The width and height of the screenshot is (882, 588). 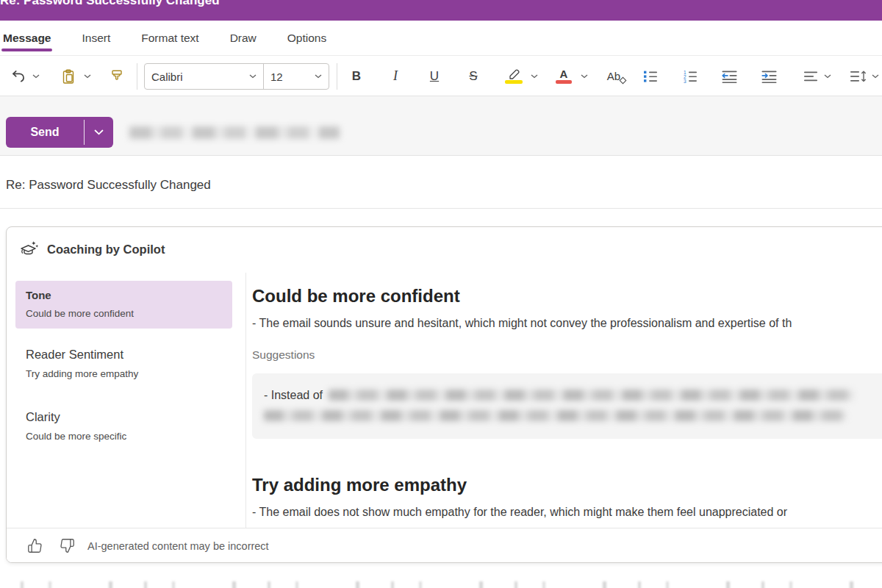 What do you see at coordinates (356, 76) in the screenshot?
I see `bold-icon: B` at bounding box center [356, 76].